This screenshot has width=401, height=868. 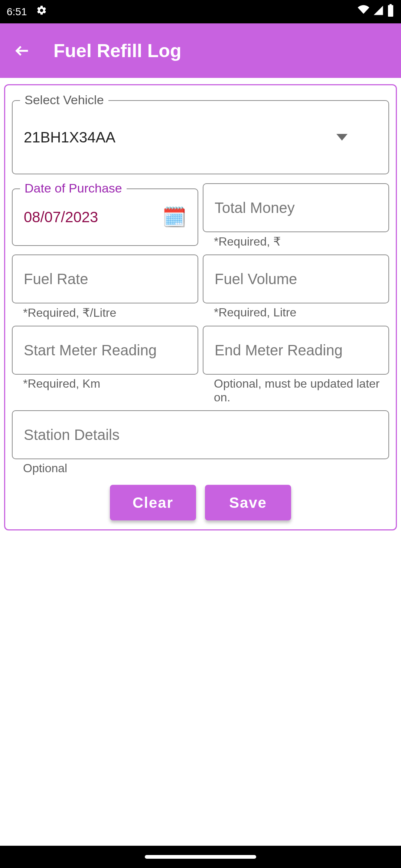 I want to click on app-bar: Fuel Refill Log, so click(x=200, y=50).